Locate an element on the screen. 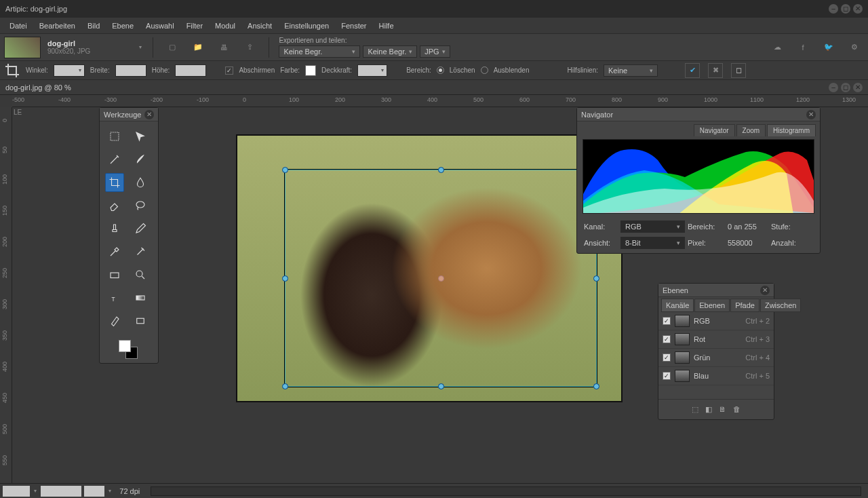 This screenshot has height=498, width=868. zoom-field: 80% is located at coordinates (16, 491).